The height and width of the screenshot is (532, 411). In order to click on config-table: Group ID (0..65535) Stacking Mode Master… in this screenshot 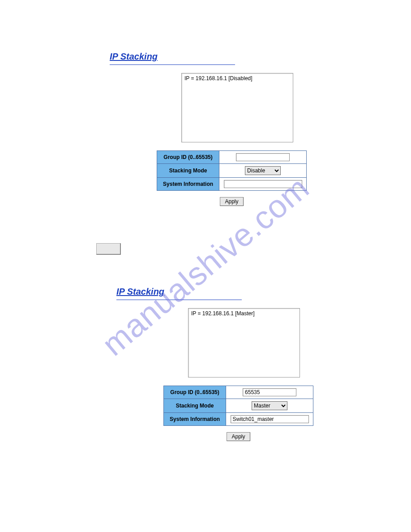, I will do `click(238, 406)`.